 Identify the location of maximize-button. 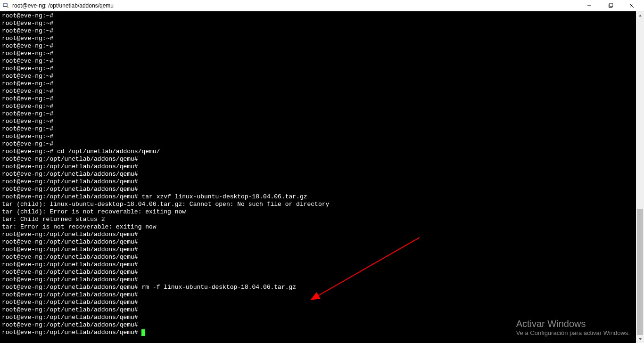
(610, 6).